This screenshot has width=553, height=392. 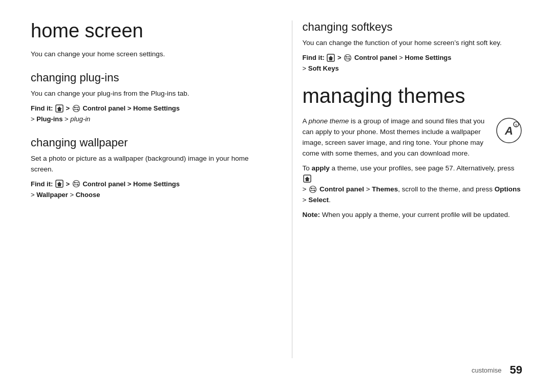 I want to click on plug-ins-body: You can change your plug-ins from the Pl…, so click(x=141, y=94).